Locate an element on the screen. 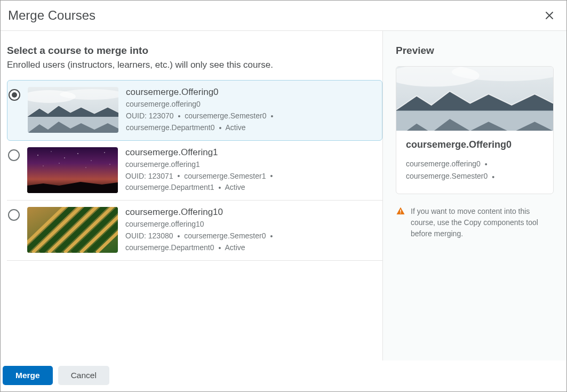 The image size is (567, 392). course-item: coursemerge.Offering0 coursemerge.offeri… is located at coordinates (195, 110).